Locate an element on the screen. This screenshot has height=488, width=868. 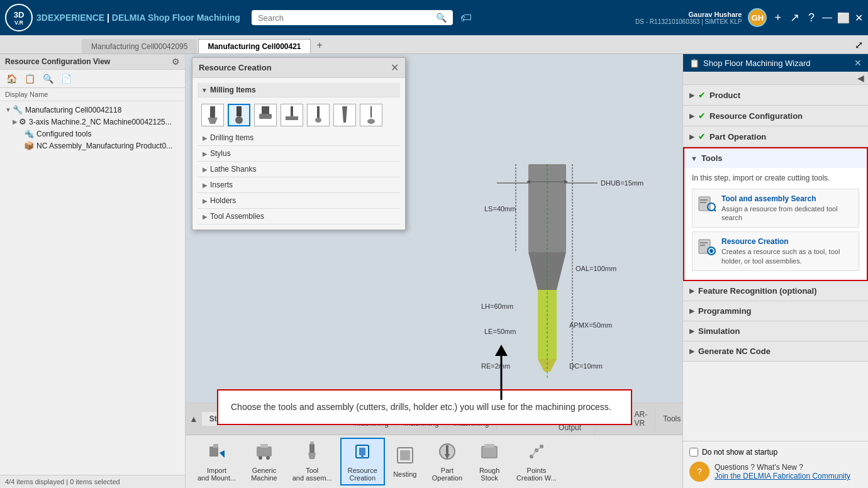
toolbar-generic-machine: GenericMachine is located at coordinates (264, 462).